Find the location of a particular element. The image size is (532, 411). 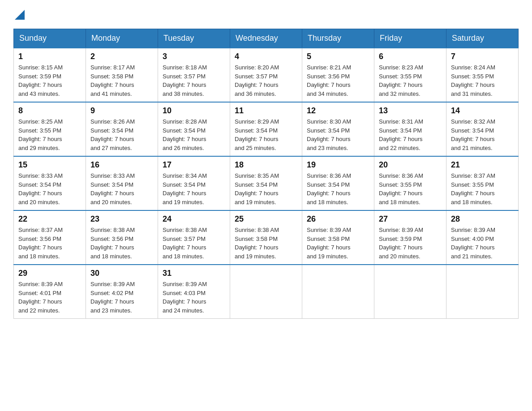

day-number: 18 is located at coordinates (266, 165).